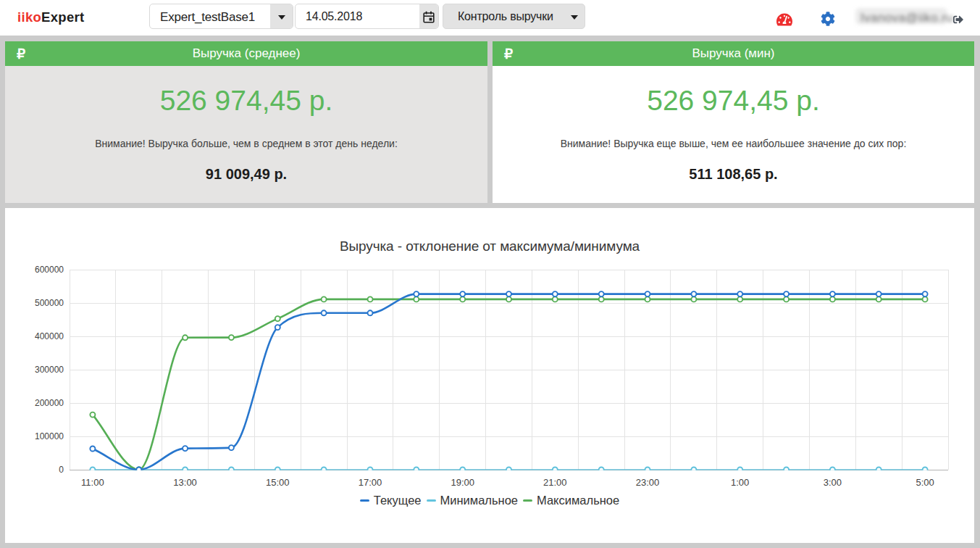 The height and width of the screenshot is (548, 980). What do you see at coordinates (833, 483) in the screenshot?
I see `svg-text: 3:00` at bounding box center [833, 483].